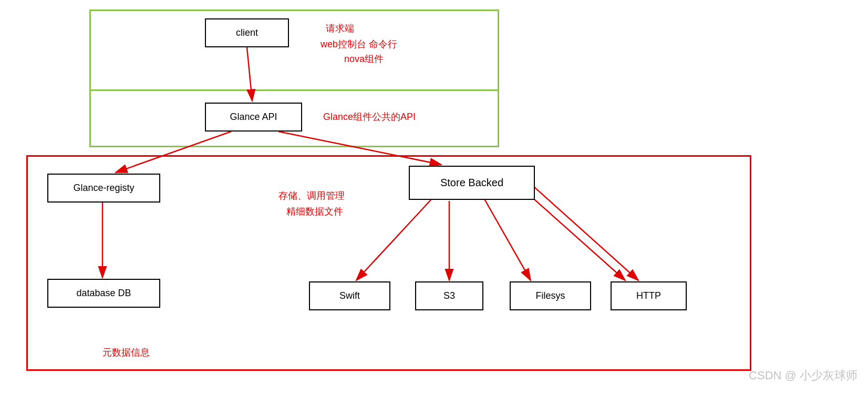 The width and height of the screenshot is (868, 394). I want to click on glance-registry-label: Glance-registy, so click(104, 188).